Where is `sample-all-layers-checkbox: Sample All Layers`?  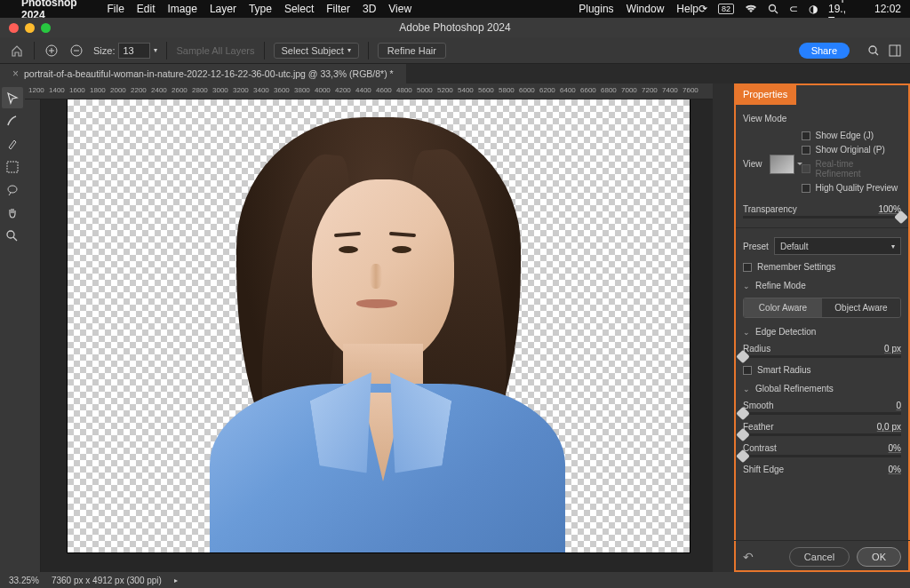
sample-all-layers-checkbox: Sample All Layers is located at coordinates (215, 51).